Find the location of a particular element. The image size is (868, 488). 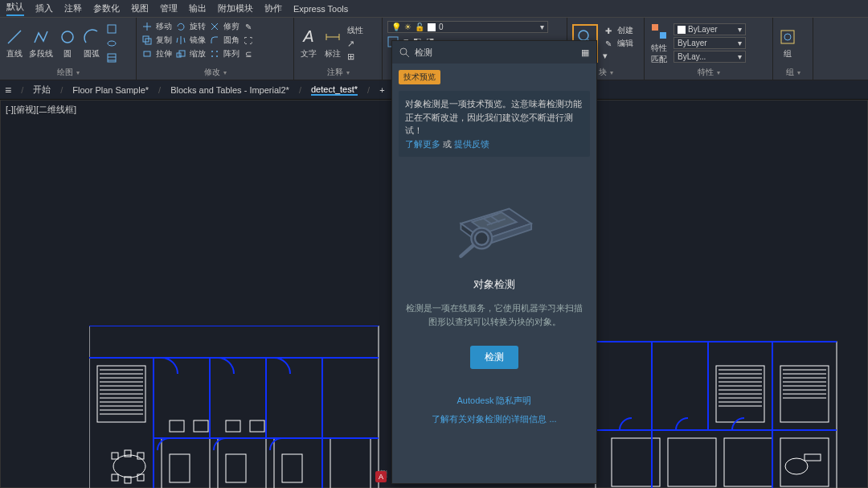

panel-menu-icon: ▦ is located at coordinates (585, 53).